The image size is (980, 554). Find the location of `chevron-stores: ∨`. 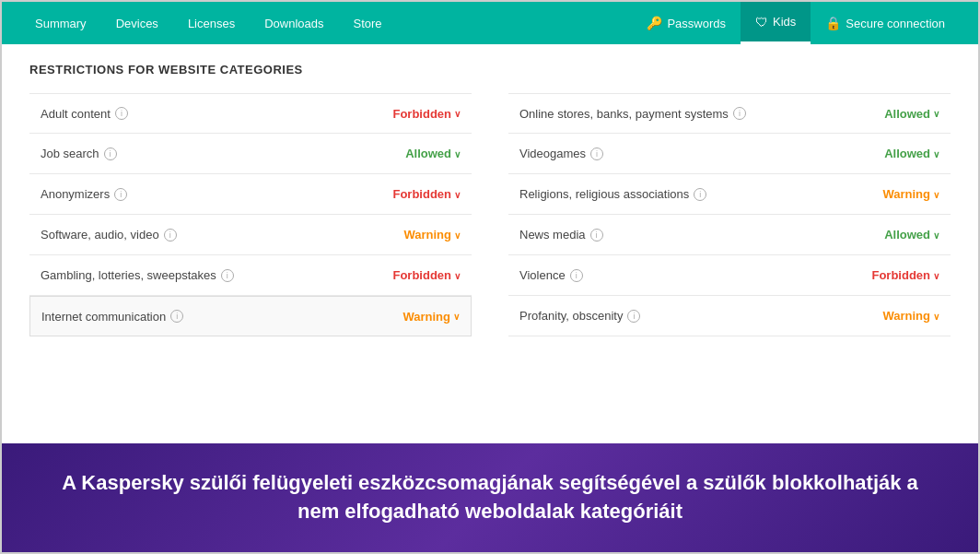

chevron-stores: ∨ is located at coordinates (936, 114).